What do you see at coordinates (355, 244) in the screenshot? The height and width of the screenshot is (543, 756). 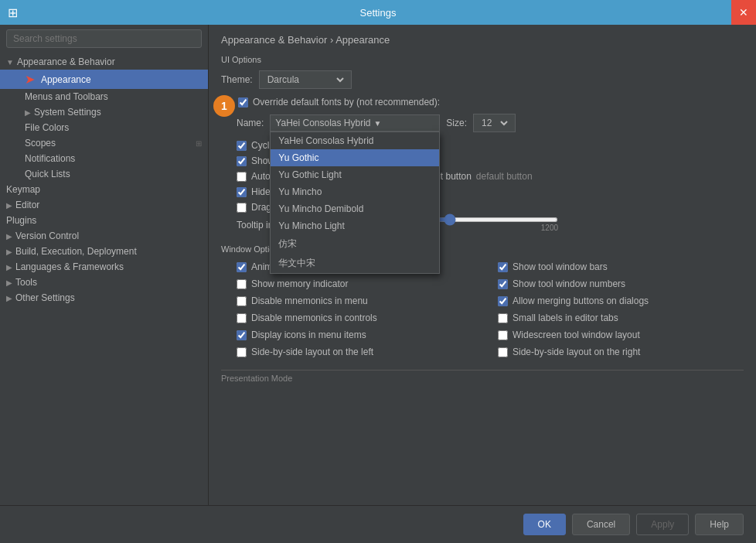 I see `font-option-fangsong: 仿宋` at bounding box center [355, 244].